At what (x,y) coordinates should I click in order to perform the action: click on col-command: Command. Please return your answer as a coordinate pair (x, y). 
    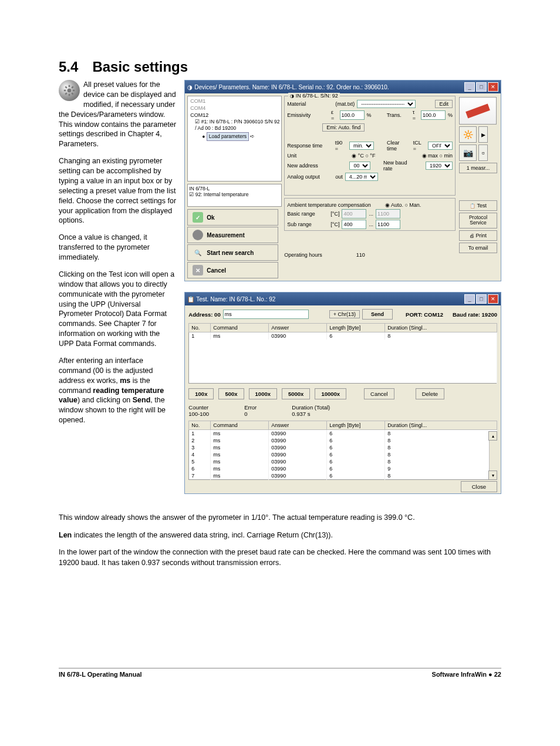
    Looking at the image, I should click on (239, 328).